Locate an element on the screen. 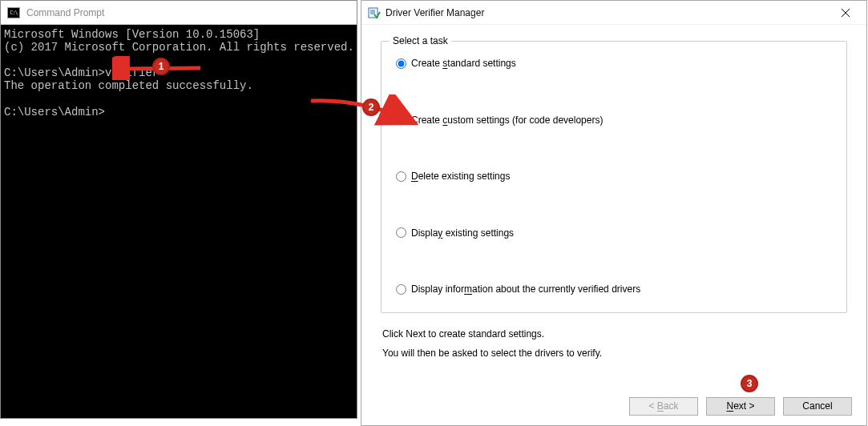 This screenshot has height=426, width=868. option-standard: Create standard settings is located at coordinates (614, 63).